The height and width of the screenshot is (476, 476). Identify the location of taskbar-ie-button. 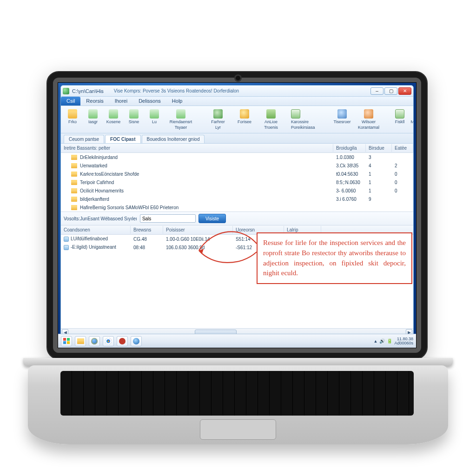
(94, 341).